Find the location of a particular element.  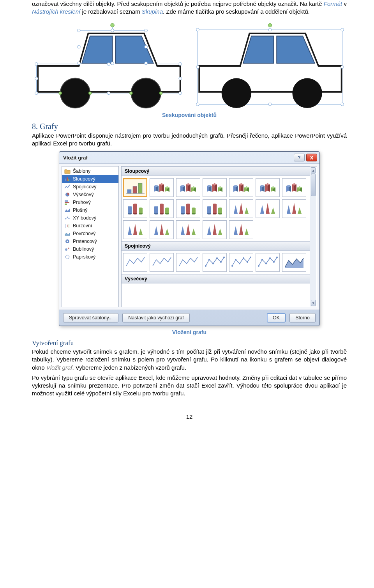

category-item-pie: Výsečový is located at coordinates (90, 195).